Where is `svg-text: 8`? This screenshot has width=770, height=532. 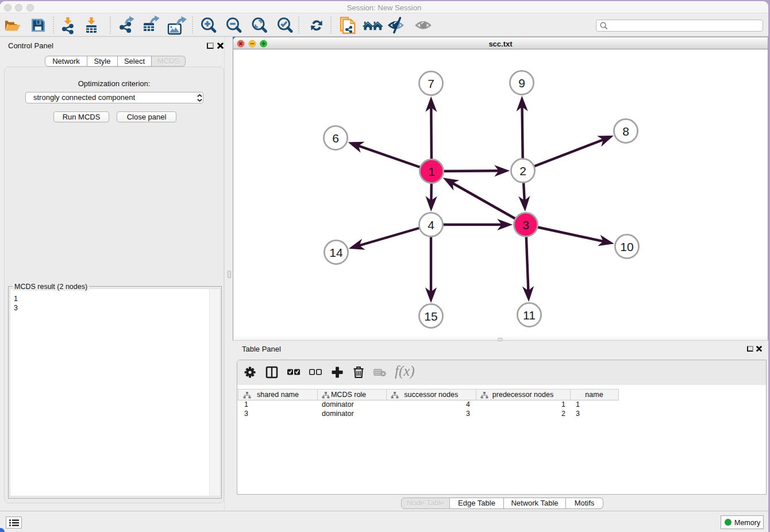
svg-text: 8 is located at coordinates (626, 131).